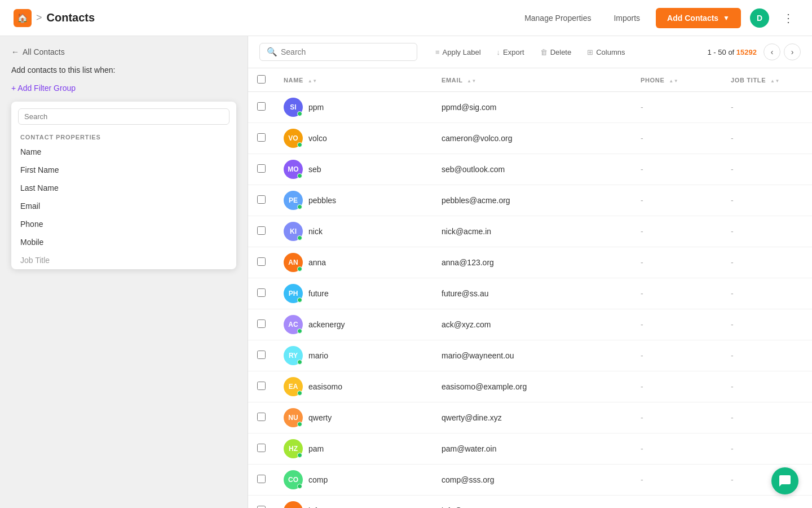  What do you see at coordinates (767, 80) in the screenshot?
I see `jobtitle-column-header: JOB TITLE ▲▼` at bounding box center [767, 80].